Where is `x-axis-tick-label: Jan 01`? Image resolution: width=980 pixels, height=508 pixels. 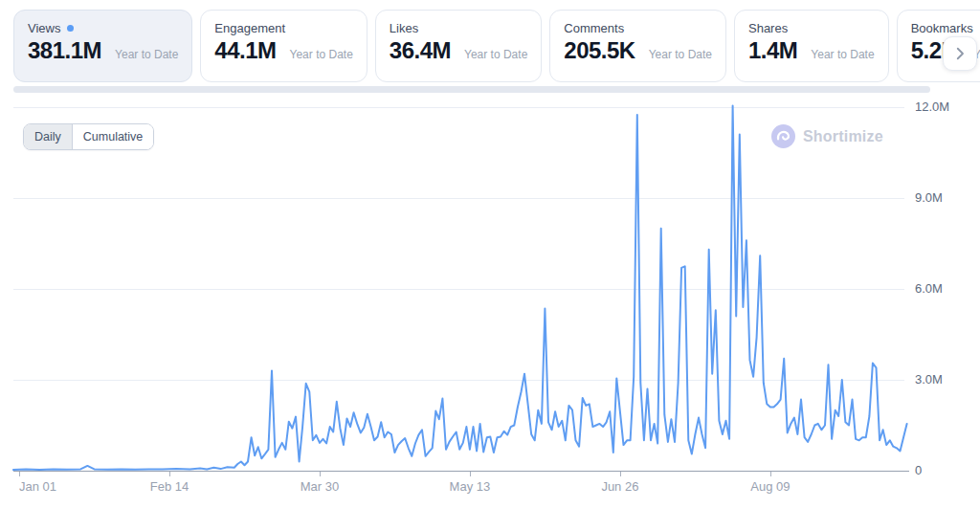 x-axis-tick-label: Jan 01 is located at coordinates (38, 486).